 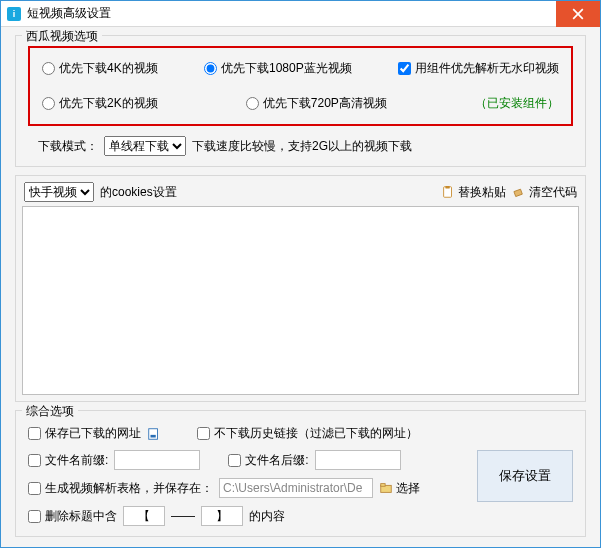 What do you see at coordinates (248, 460) in the screenshot?
I see `misc-row-2: 文件名前缀: 文件名后缀:` at bounding box center [248, 460].